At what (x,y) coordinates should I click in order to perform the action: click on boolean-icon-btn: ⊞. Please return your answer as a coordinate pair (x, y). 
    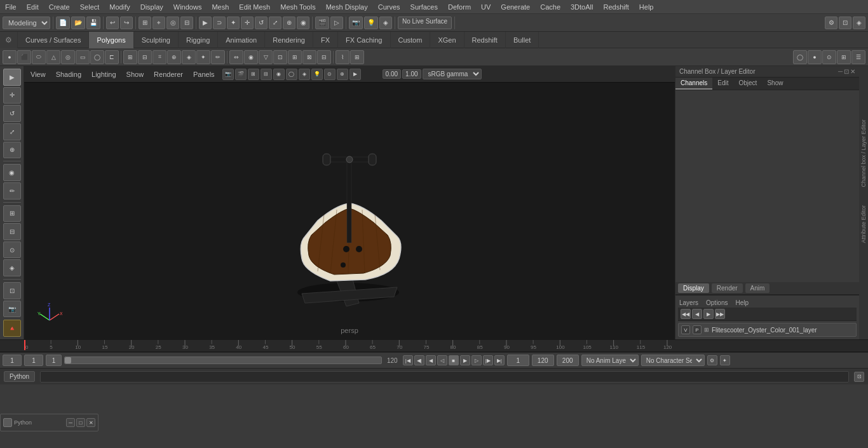
    Looking at the image, I should click on (295, 57).